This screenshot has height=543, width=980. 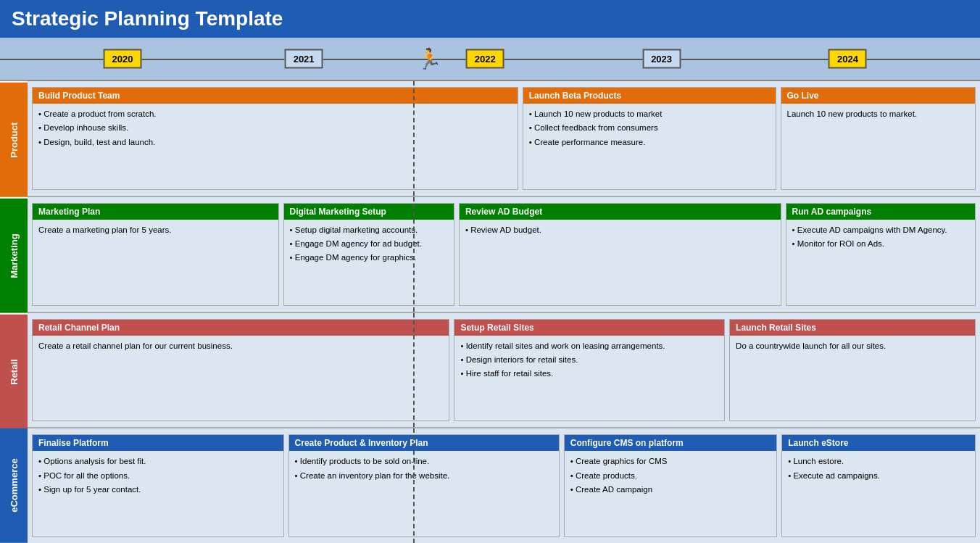 What do you see at coordinates (881, 254) in the screenshot?
I see `card-run-ad-campaigns: Run AD campaigns Execute AD campaigns wi…` at bounding box center [881, 254].